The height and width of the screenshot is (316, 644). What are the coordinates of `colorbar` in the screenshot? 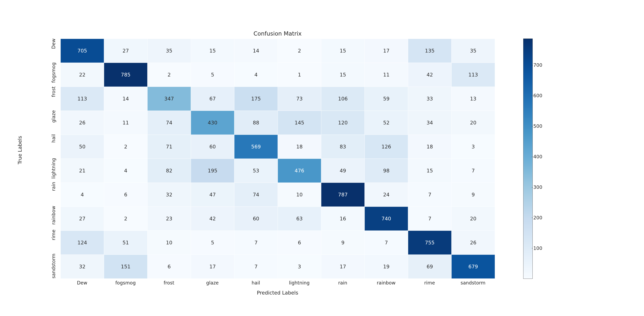 It's located at (528, 158).